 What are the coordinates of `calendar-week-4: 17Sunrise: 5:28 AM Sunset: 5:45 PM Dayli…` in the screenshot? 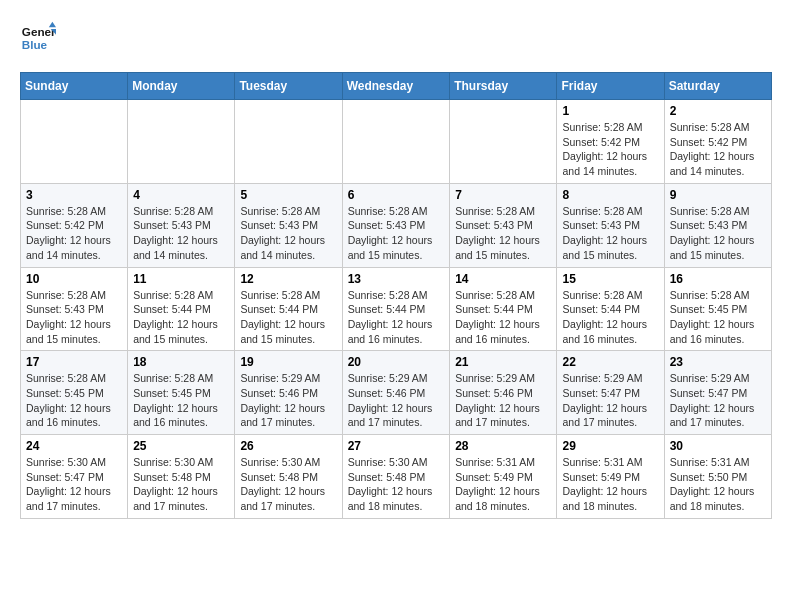 It's located at (396, 393).